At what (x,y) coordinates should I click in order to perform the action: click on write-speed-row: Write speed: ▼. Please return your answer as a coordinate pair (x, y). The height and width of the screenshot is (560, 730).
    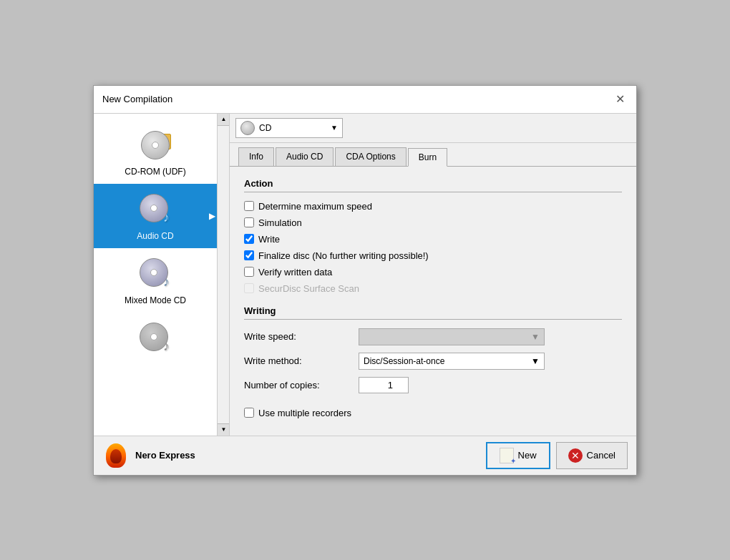
    Looking at the image, I should click on (433, 337).